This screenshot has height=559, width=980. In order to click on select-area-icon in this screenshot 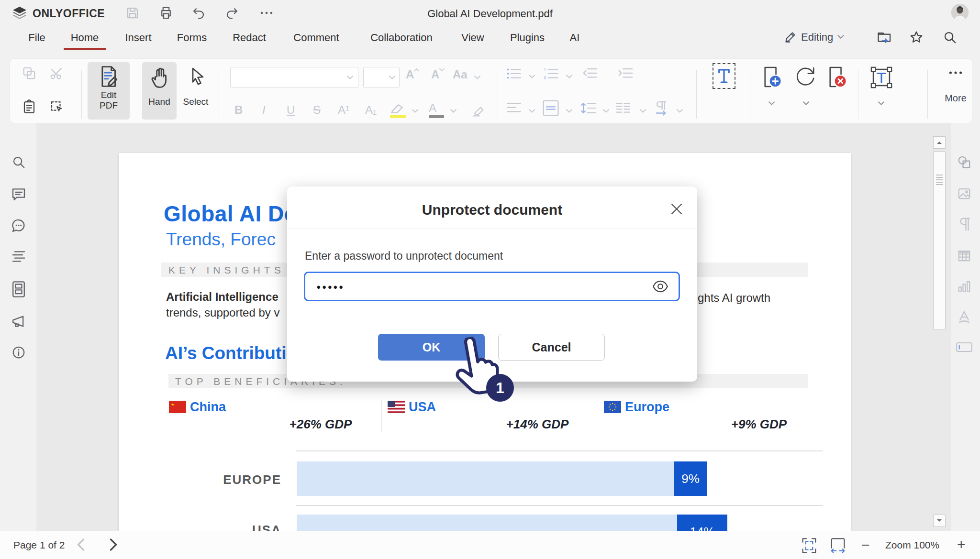, I will do `click(56, 107)`.